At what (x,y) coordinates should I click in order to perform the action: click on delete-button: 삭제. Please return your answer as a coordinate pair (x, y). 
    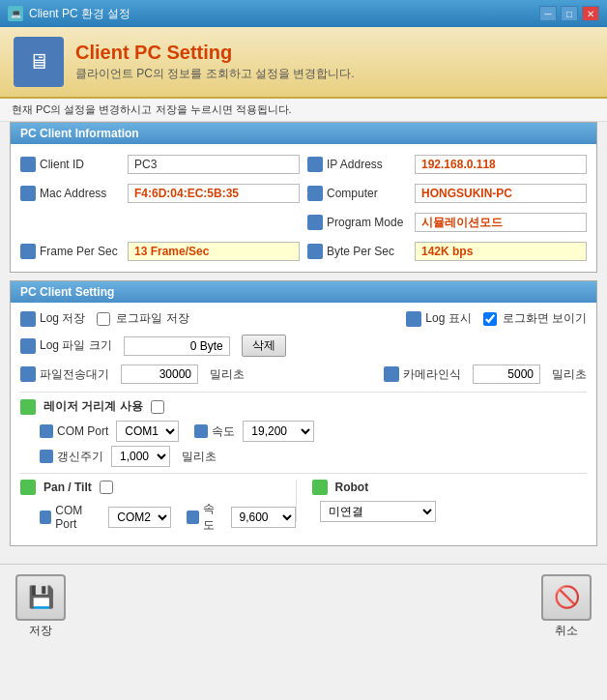
    Looking at the image, I should click on (264, 346).